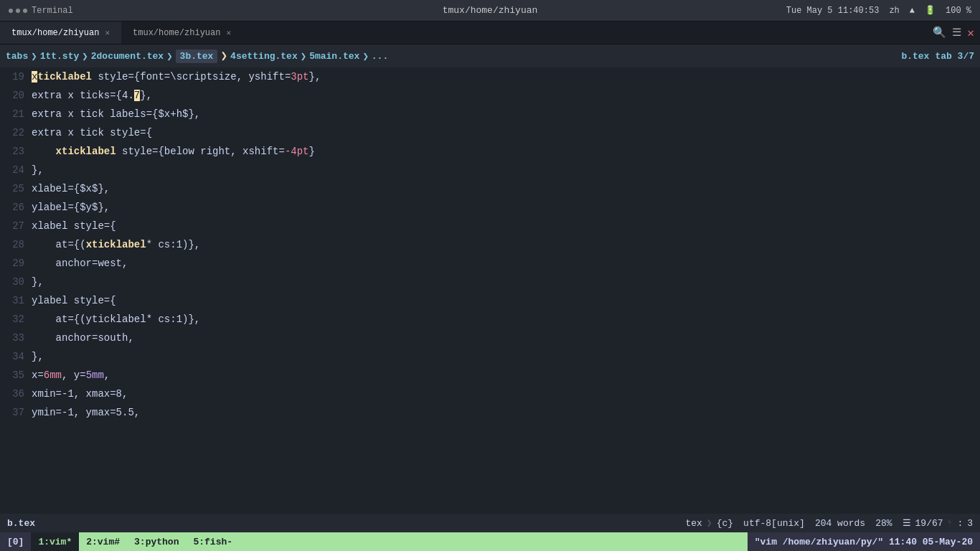 Image resolution: width=980 pixels, height=551 pixels. What do you see at coordinates (490, 114) in the screenshot?
I see `table-row: 21 extra x tick labels={$x+h$},` at bounding box center [490, 114].